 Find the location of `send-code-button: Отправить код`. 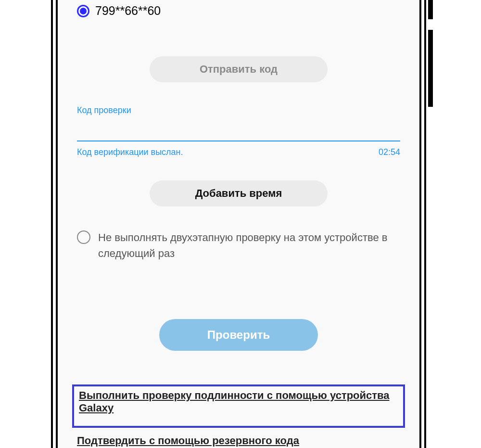

send-code-button: Отправить код is located at coordinates (239, 69).